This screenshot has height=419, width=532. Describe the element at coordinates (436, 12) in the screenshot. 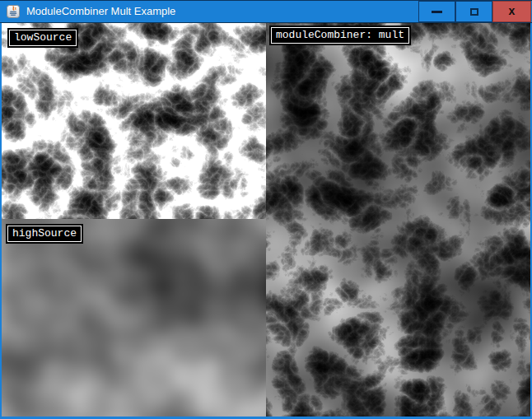

I see `minimize-icon` at that location.